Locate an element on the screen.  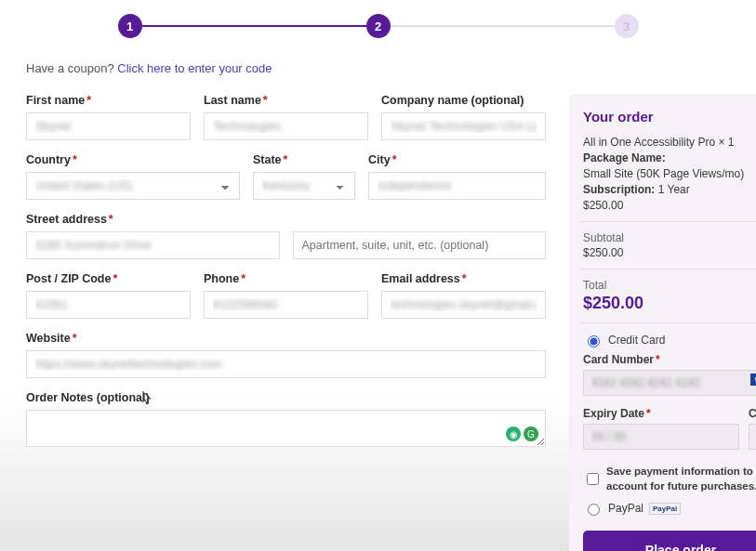
first-name-input is located at coordinates (108, 126).